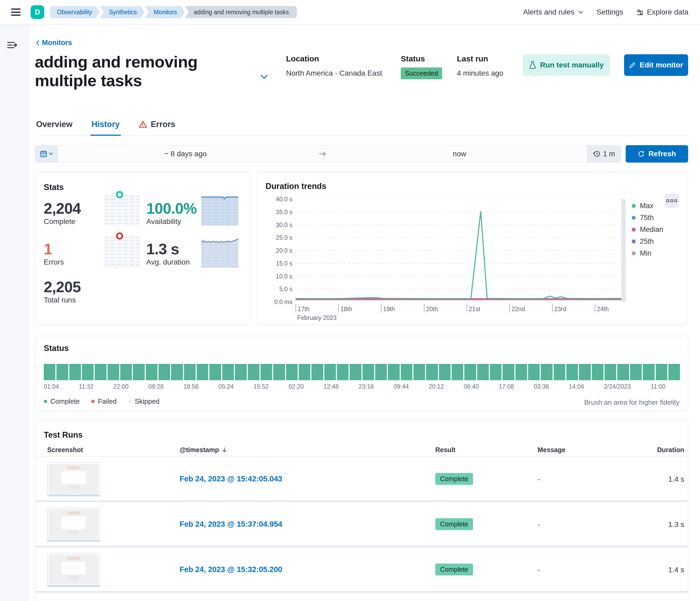  I want to click on errors-sparkline, so click(122, 252).